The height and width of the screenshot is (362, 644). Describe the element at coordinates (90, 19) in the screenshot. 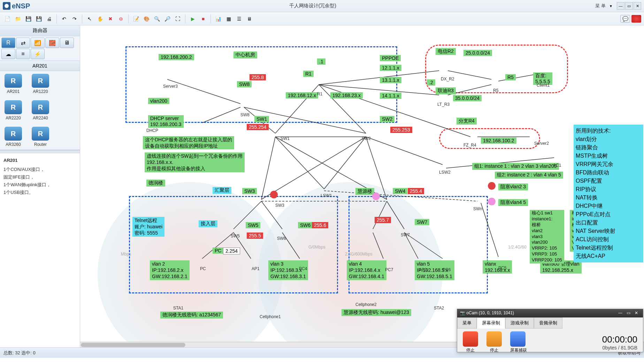

I see `pointer-icon: ↖` at that location.